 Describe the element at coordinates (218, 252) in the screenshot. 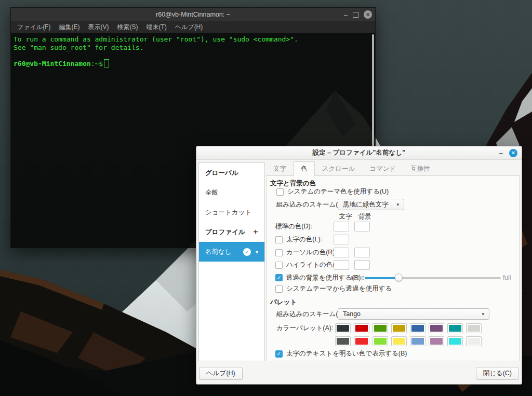

I see `profile-name-label: 名前なし` at that location.